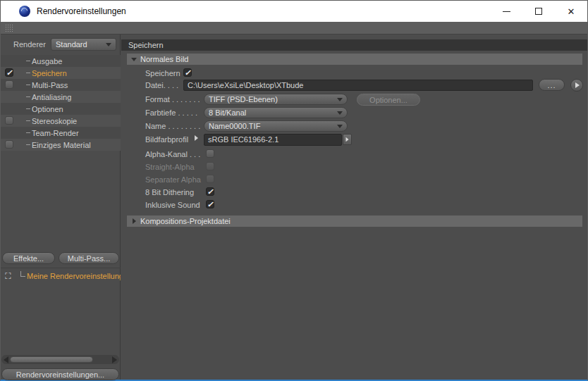 The width and height of the screenshot is (588, 381). Describe the element at coordinates (61, 61) in the screenshot. I see `sidebar-item-ausgabe: Ausgabe` at that location.